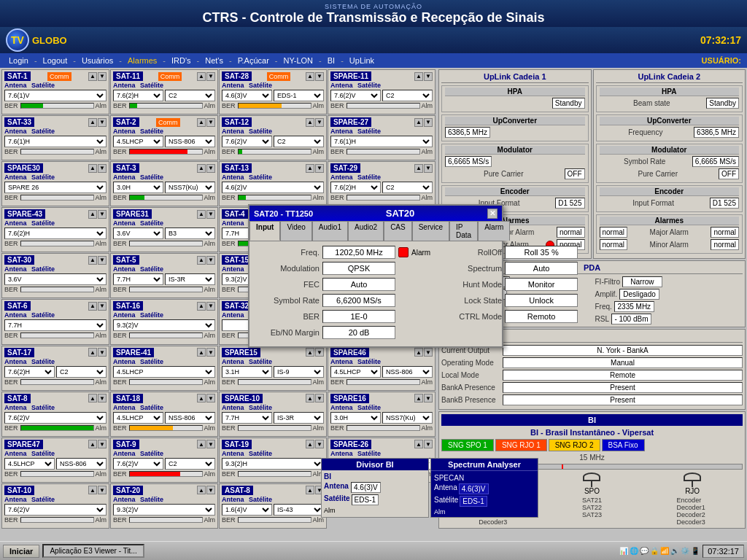 Image resolution: width=747 pixels, height=560 pixels. Describe the element at coordinates (366, 230) in the screenshot. I see `tab-audio2: Audio2` at that location.